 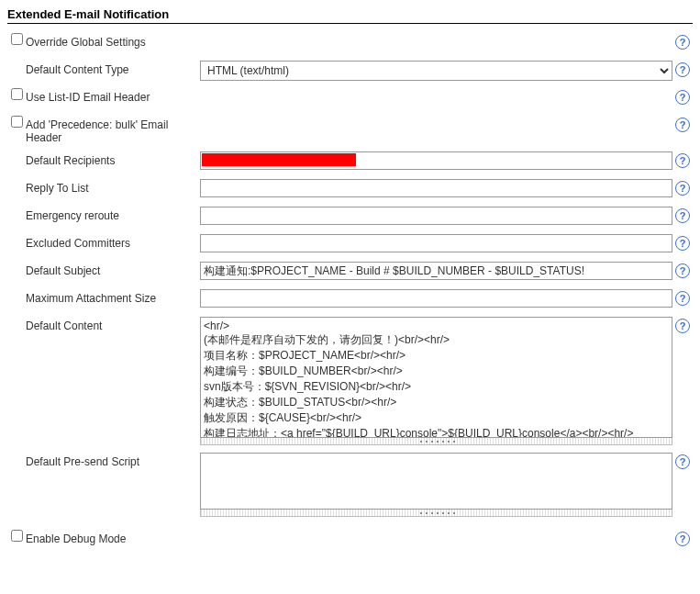 I want to click on row-presend-script: Default Pre-send Script ?, so click(x=350, y=485).